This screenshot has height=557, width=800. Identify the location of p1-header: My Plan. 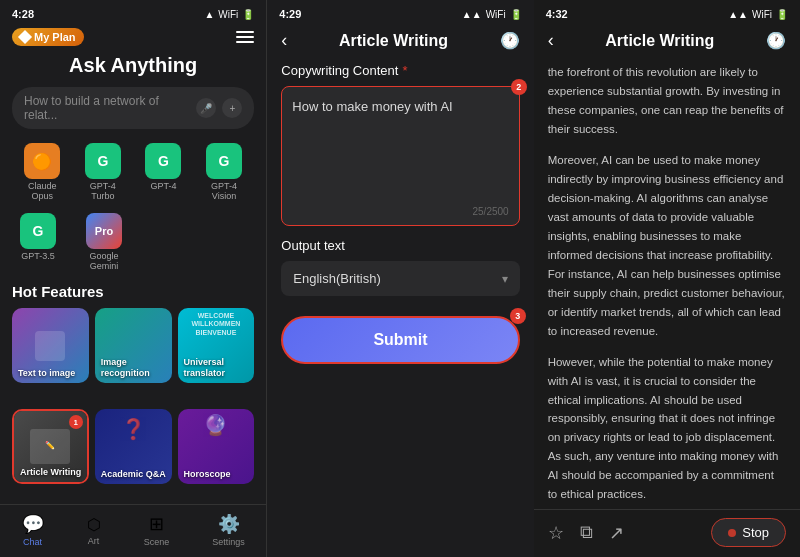
(133, 39).